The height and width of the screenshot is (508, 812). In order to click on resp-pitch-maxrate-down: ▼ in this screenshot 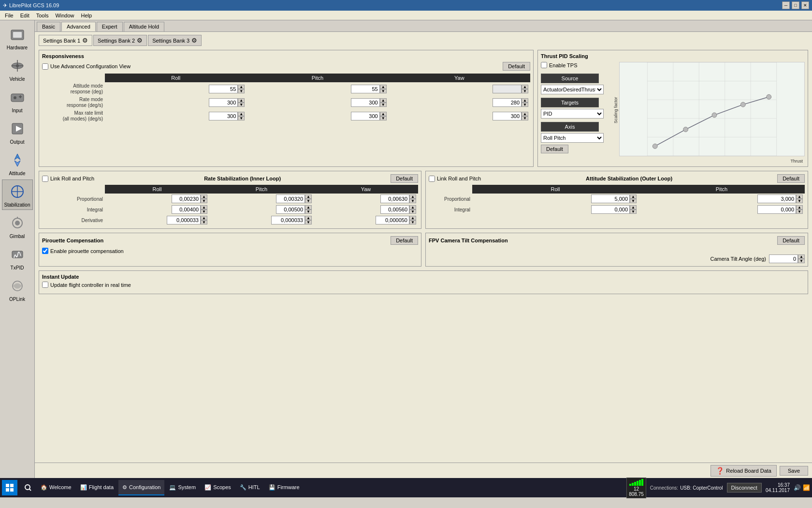, I will do `click(383, 118)`.